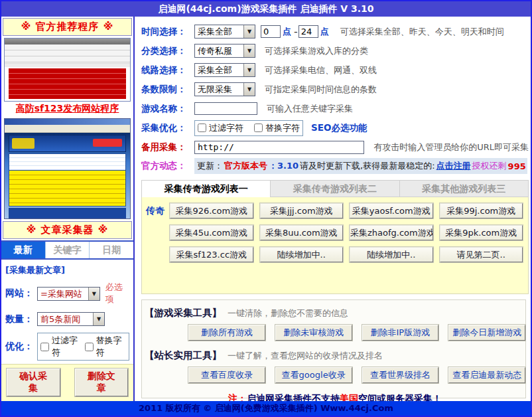 The height and width of the screenshot is (417, 532). I want to click on promo-site-link: 高防sf123发布网站程序, so click(68, 109).